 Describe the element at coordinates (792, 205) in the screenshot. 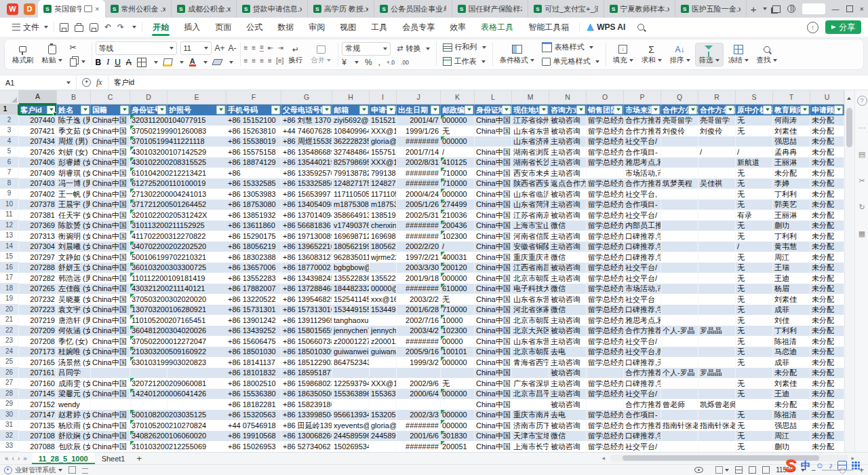

I see `cell: 郭美艺` at that location.